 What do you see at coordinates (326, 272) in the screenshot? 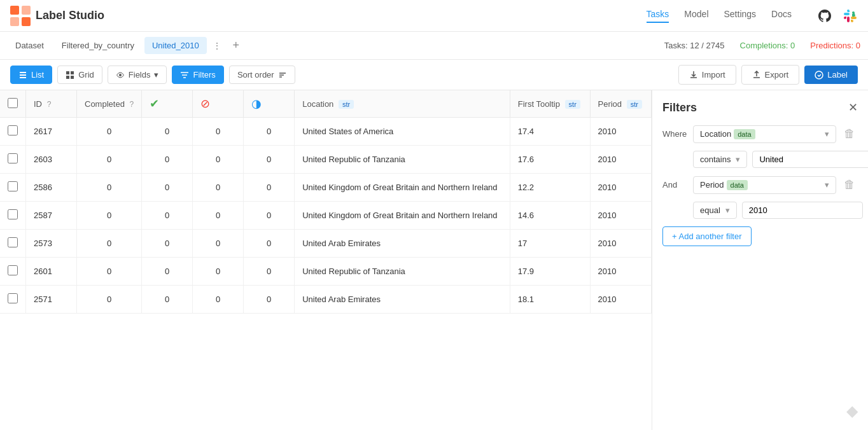
I see `table-row: 2601 0 0 0 0 United Republic of Tanzania…` at bounding box center [326, 272].